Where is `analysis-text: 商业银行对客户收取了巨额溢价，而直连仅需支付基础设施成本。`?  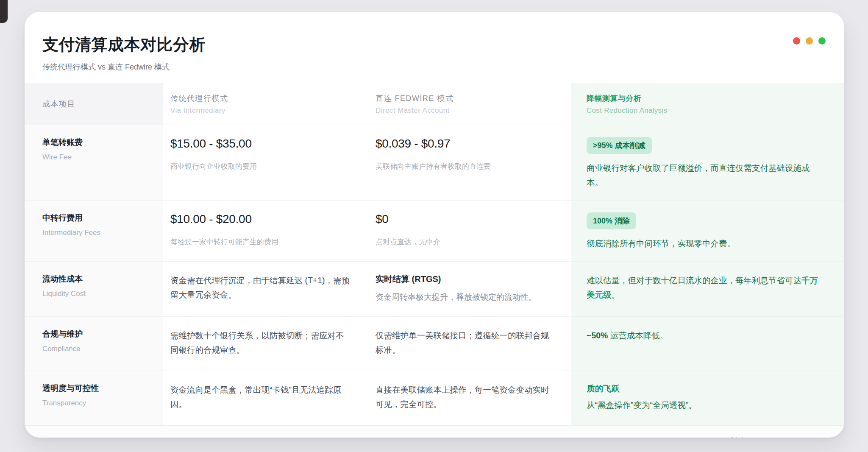
analysis-text: 商业银行对客户收取了巨额溢价，而直连仅需支付基础设施成本。 is located at coordinates (706, 176).